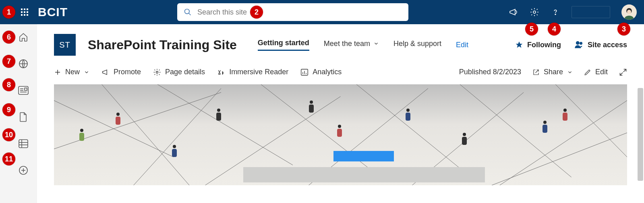 Image resolution: width=644 pixels, height=203 pixels. What do you see at coordinates (553, 72) in the screenshot?
I see `share-button: Share` at bounding box center [553, 72].